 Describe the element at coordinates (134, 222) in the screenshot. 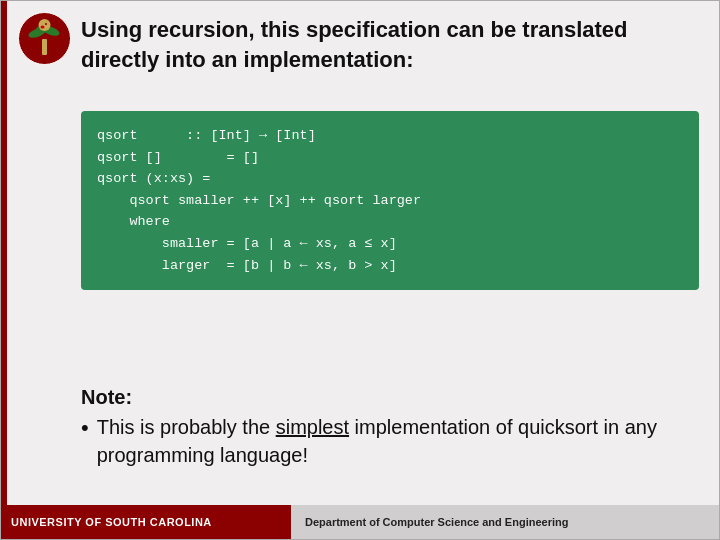

I see `code-line-5: where` at that location.